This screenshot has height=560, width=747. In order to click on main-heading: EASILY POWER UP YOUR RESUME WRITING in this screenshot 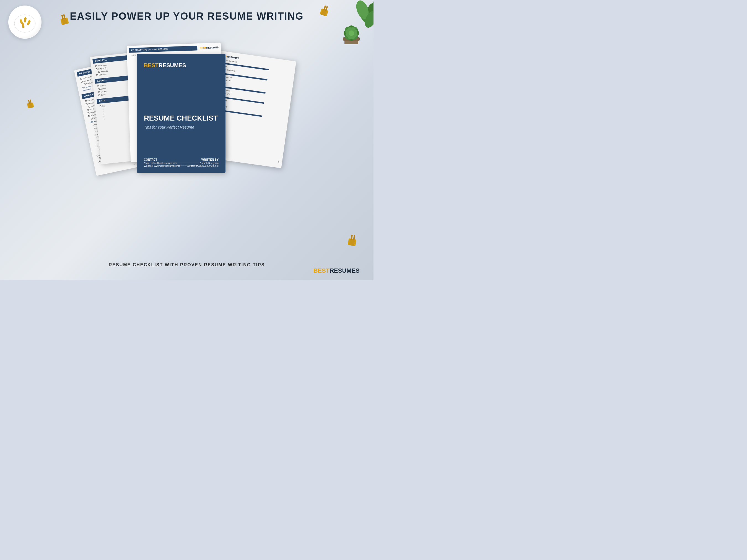, I will do `click(187, 16)`.